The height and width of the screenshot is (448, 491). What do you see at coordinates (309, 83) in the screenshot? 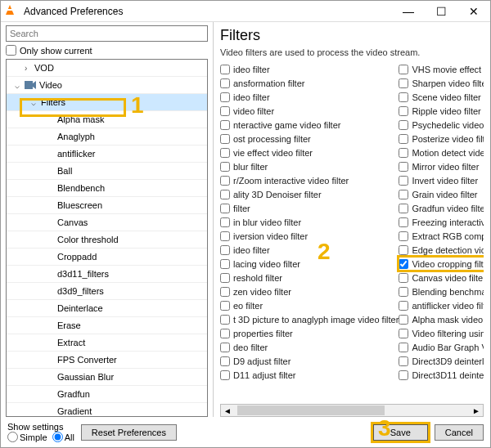
I see `filter-checkbox-row: ansformation filter` at bounding box center [309, 83].